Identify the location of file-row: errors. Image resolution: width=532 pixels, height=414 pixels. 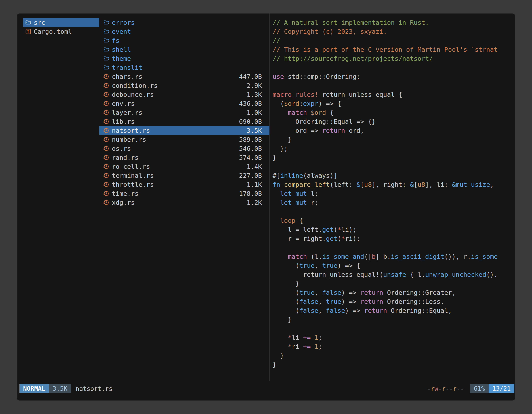
(184, 22).